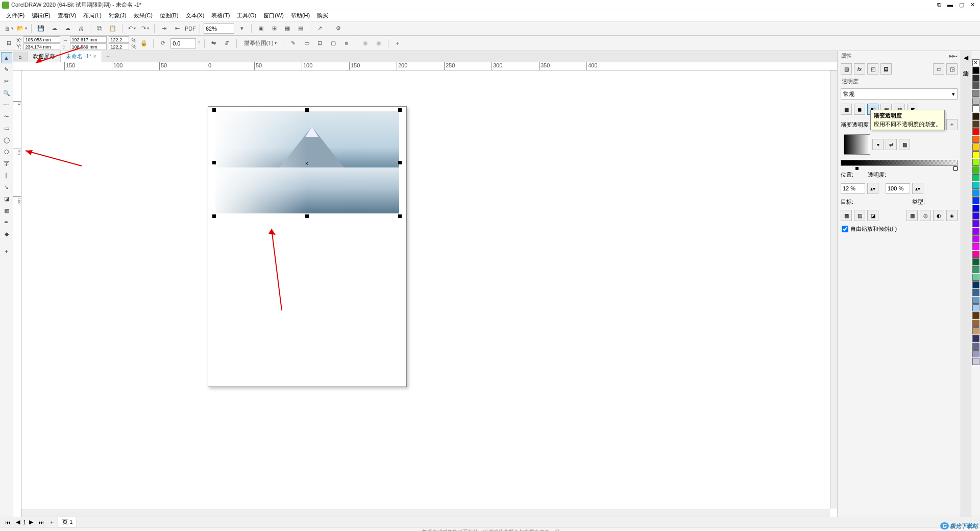 The height and width of the screenshot is (531, 980). What do you see at coordinates (966, 58) in the screenshot?
I see `docker-tab-arrow: ◀` at bounding box center [966, 58].